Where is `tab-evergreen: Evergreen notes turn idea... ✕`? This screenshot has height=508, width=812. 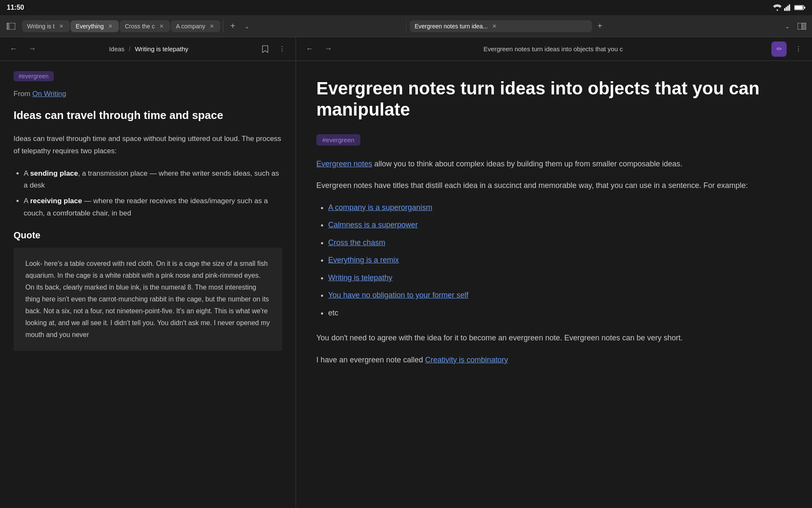
tab-evergreen: Evergreen notes turn idea... ✕ is located at coordinates (501, 26).